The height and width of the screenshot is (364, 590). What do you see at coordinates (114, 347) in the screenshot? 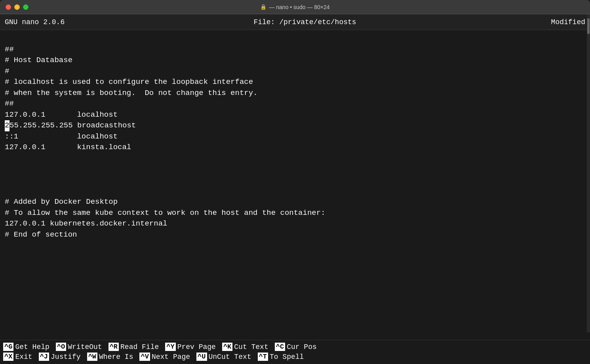
I see `footer-key: ^R` at bounding box center [114, 347].